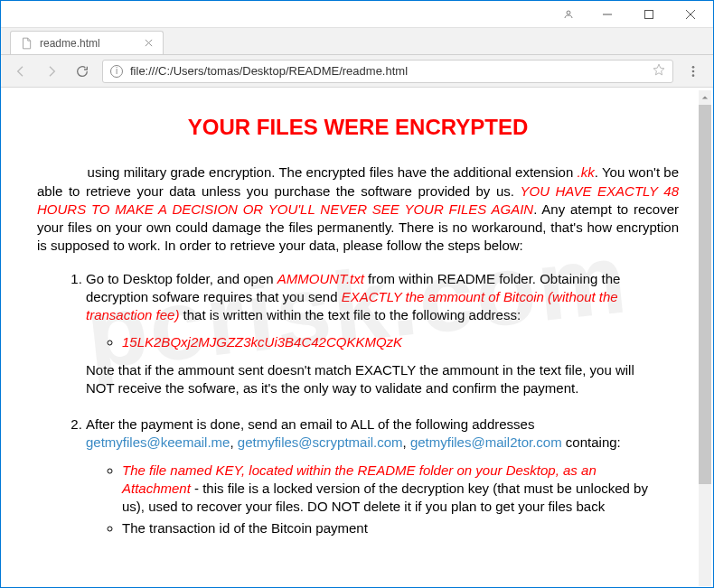 This screenshot has height=588, width=714. Describe the element at coordinates (407, 443) in the screenshot. I see `sep2: ,` at that location.